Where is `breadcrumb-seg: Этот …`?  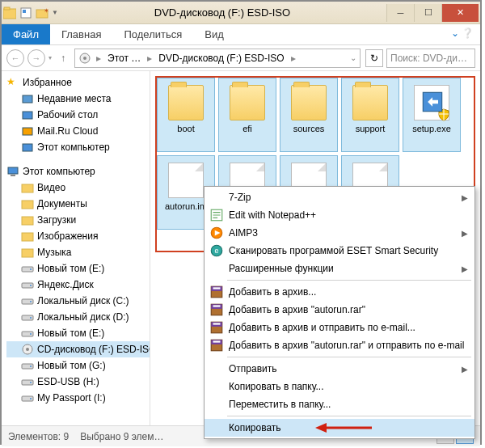 breadcrumb-seg: Этот … is located at coordinates (124, 58).